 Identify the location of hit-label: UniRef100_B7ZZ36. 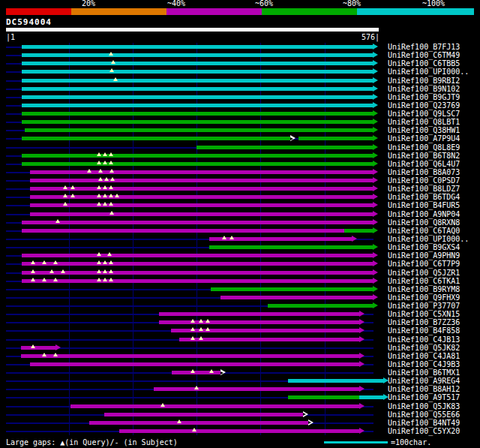
(424, 323).